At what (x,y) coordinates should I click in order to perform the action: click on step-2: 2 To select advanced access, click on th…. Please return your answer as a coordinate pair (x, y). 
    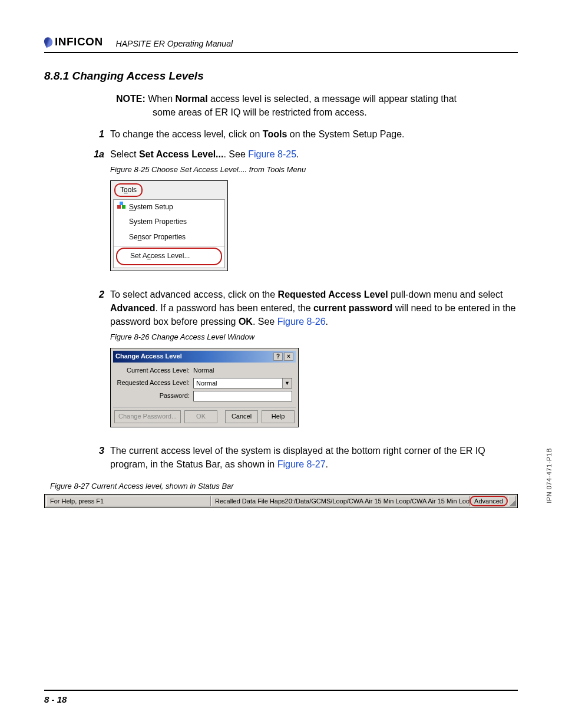
    Looking at the image, I should click on (317, 363).